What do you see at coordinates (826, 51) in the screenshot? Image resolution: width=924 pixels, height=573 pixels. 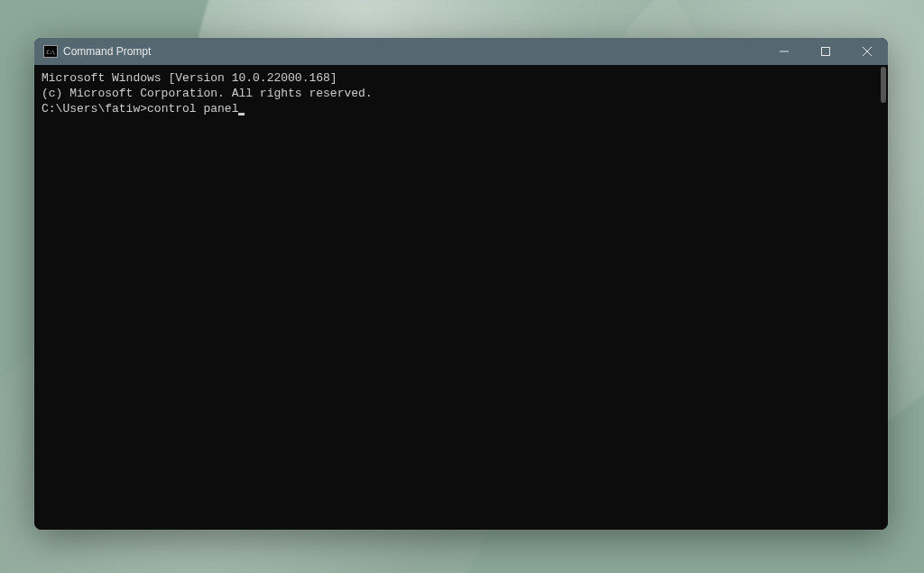 I see `maximize-button` at bounding box center [826, 51].